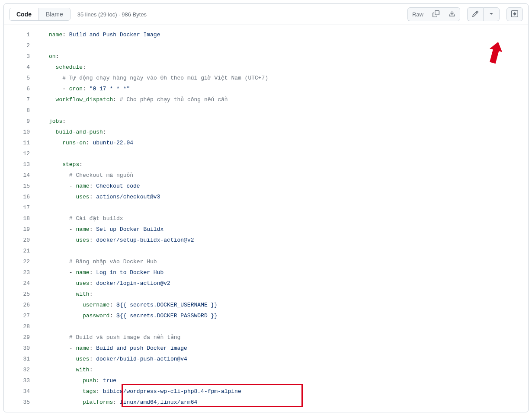 This screenshot has height=415, width=532. Describe the element at coordinates (284, 229) in the screenshot. I see `code-line: - name: Set up Docker Buildx` at that location.